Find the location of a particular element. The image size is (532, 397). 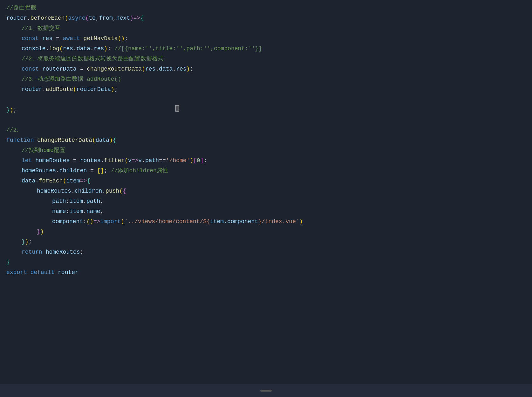

code-line-21: name:item.name, is located at coordinates (266, 212).